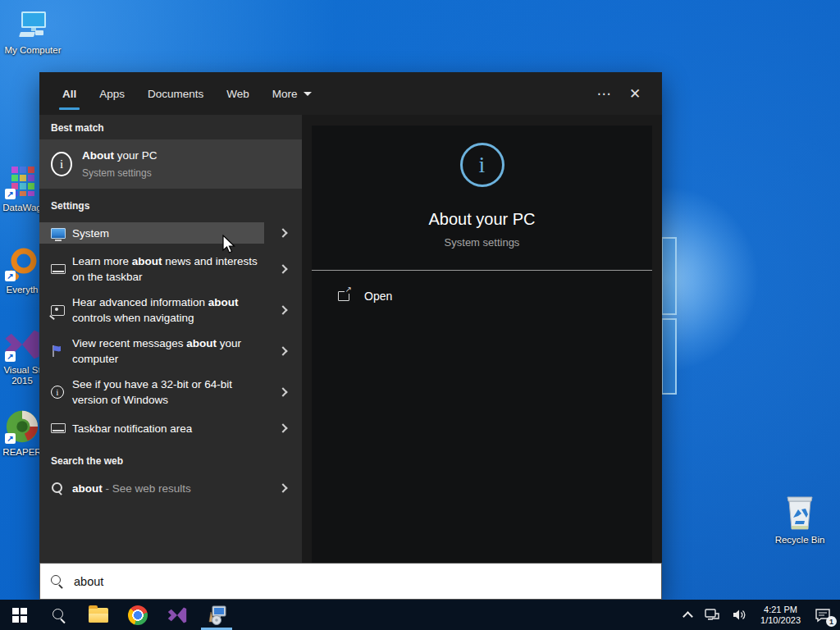 This screenshot has width=840, height=630. Describe the element at coordinates (832, 622) in the screenshot. I see `notification-badge: 1` at that location.